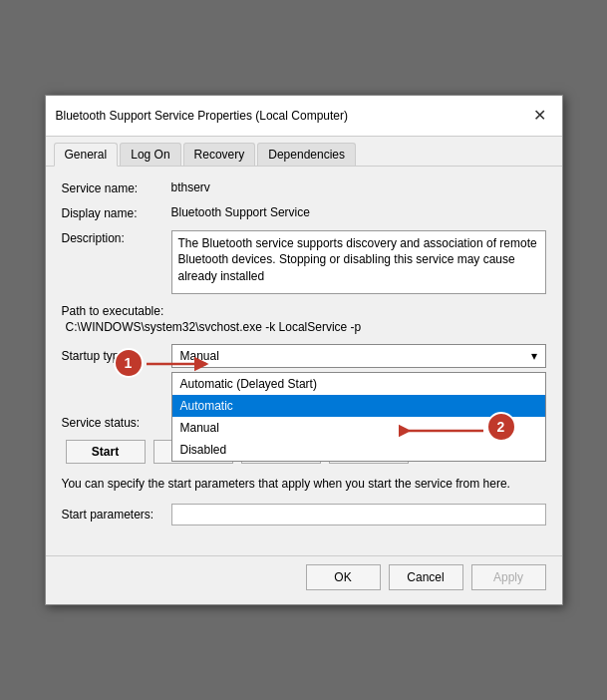 The image size is (607, 700). Describe the element at coordinates (106, 452) in the screenshot. I see `start-button: Start` at that location.